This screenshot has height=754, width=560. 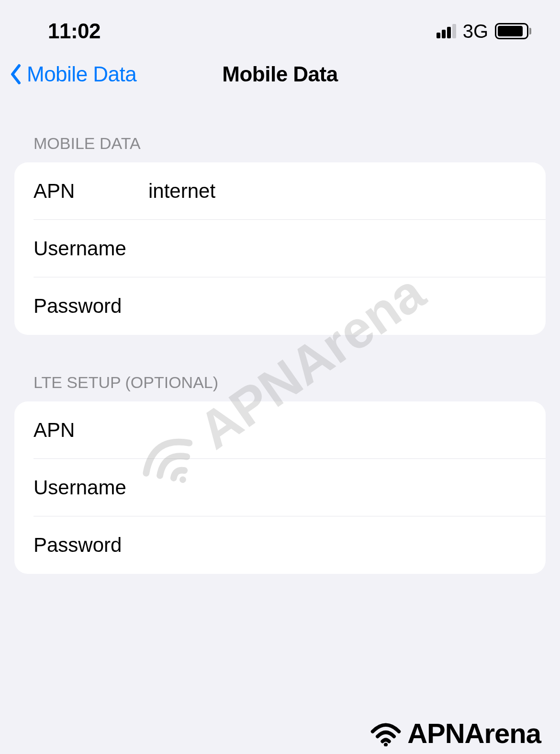 I want to click on network-type: 3G, so click(x=476, y=32).